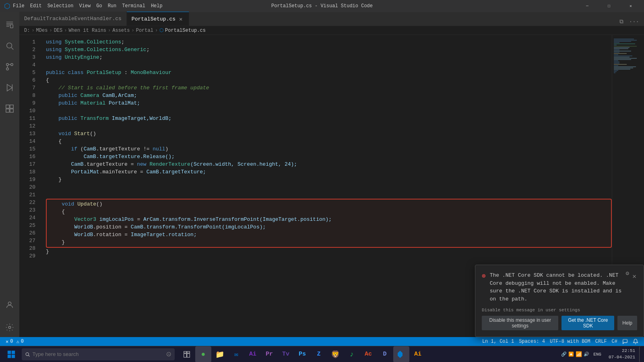 The width and height of the screenshot is (644, 362). Describe the element at coordinates (187, 354) in the screenshot. I see `taskbar-task-view` at that location.